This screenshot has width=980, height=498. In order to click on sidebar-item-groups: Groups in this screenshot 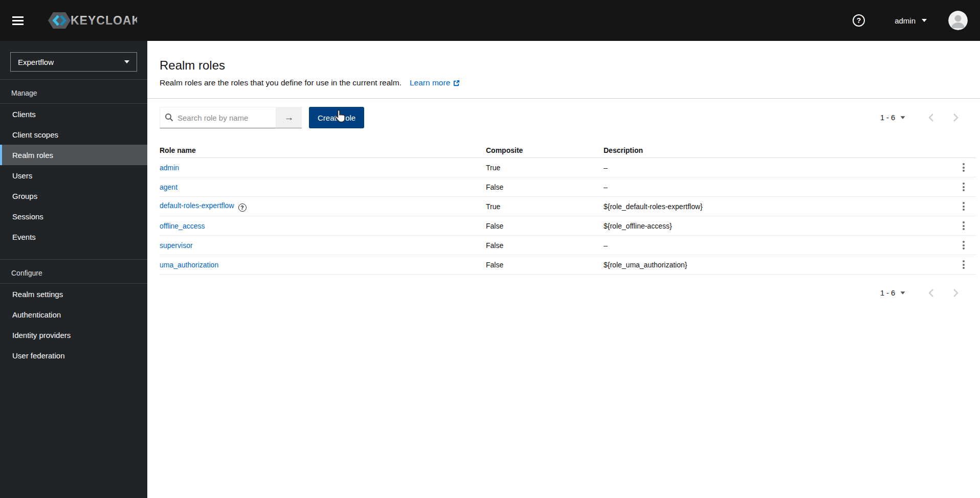, I will do `click(74, 196)`.